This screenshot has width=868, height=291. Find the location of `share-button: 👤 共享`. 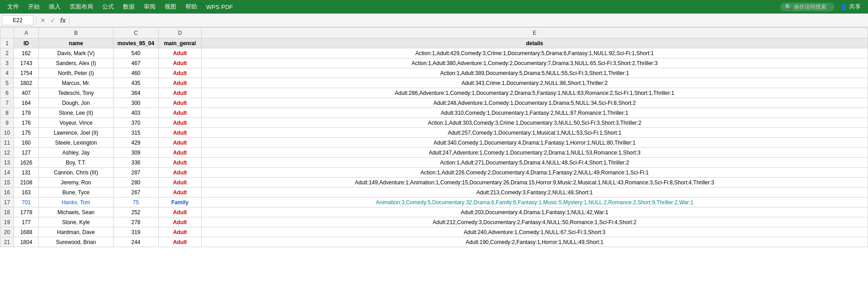

share-button: 👤 共享 is located at coordinates (850, 7).